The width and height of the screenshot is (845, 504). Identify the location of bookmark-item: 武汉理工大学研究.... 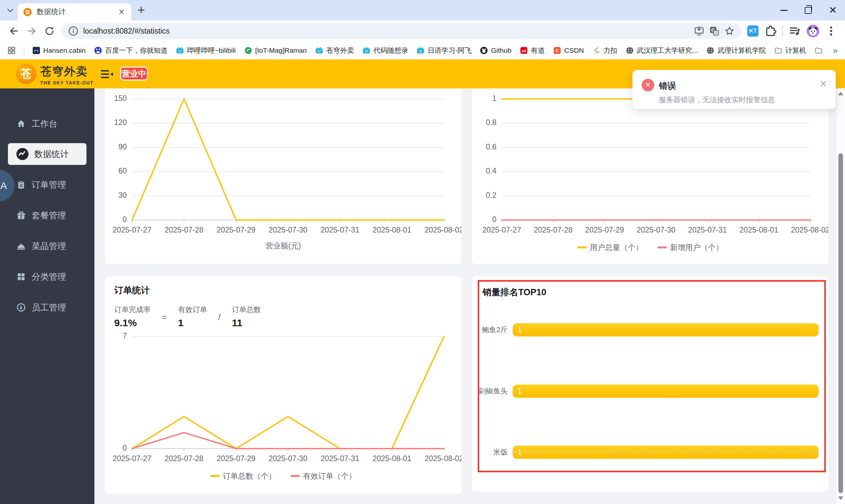
(662, 50).